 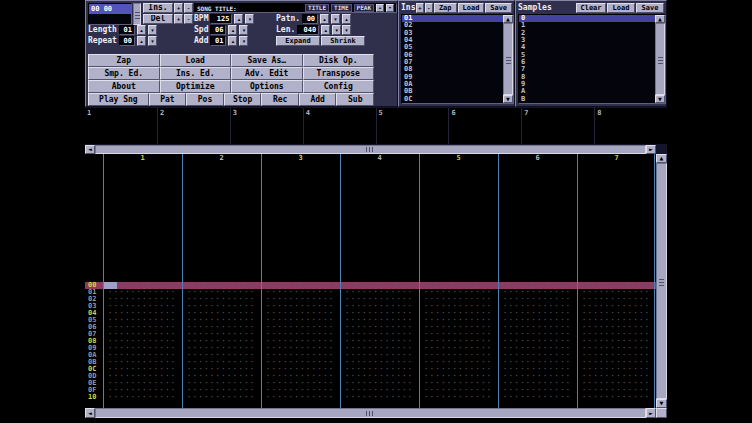 I want to click on sample-item: 3, so click(x=587, y=40).